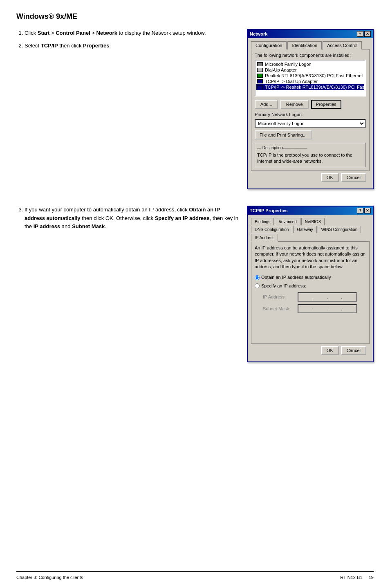  I want to click on component-1: Microsoft Family Logon, so click(288, 64).